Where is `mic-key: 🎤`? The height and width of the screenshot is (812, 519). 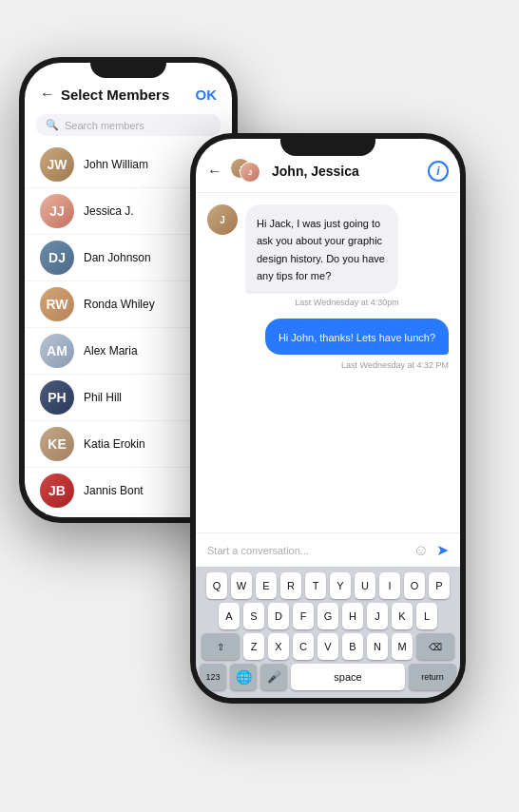 mic-key: 🎤 is located at coordinates (274, 677).